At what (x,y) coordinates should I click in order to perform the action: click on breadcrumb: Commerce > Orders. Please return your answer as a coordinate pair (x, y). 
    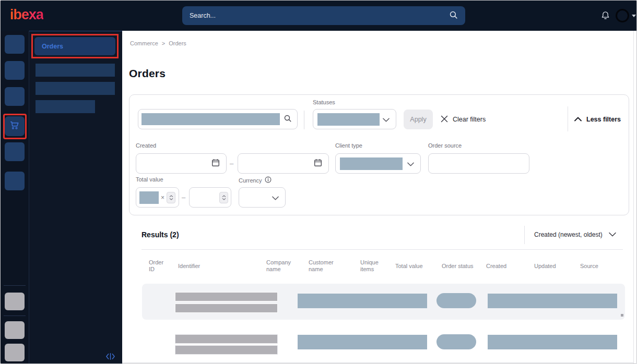
    Looking at the image, I should click on (158, 43).